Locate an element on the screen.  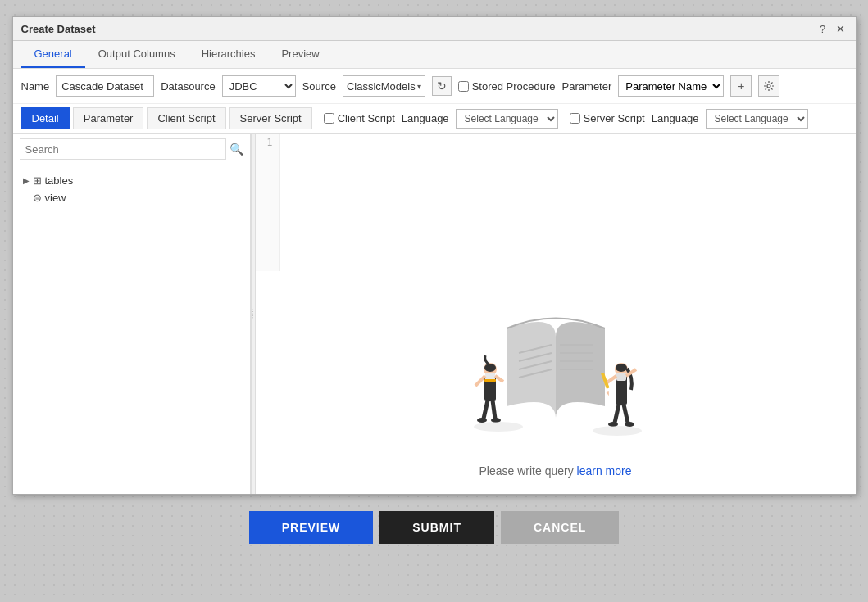
server-script-section: Server Script Language Select Language is located at coordinates (688, 119).